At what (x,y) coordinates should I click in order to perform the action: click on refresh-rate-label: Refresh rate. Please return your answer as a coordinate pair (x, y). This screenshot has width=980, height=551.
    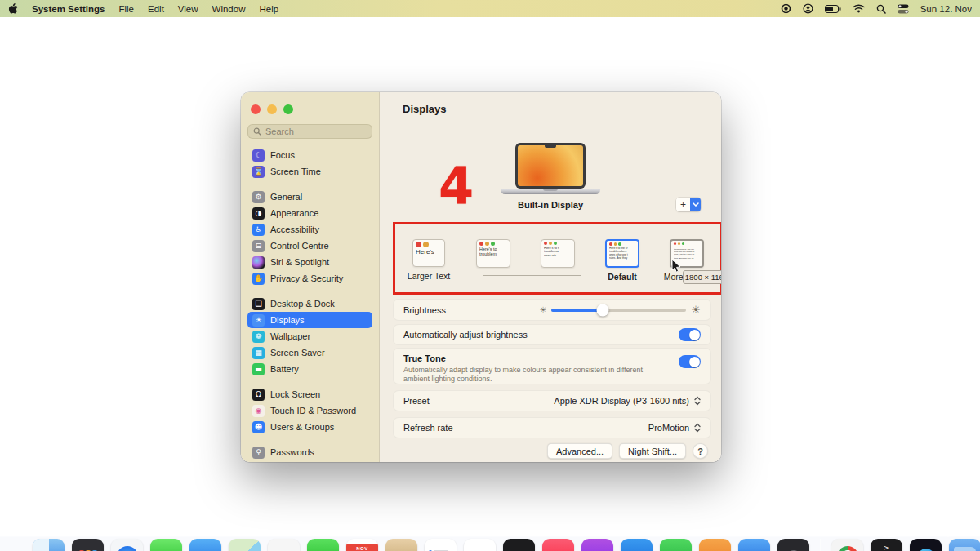
    Looking at the image, I should click on (428, 428).